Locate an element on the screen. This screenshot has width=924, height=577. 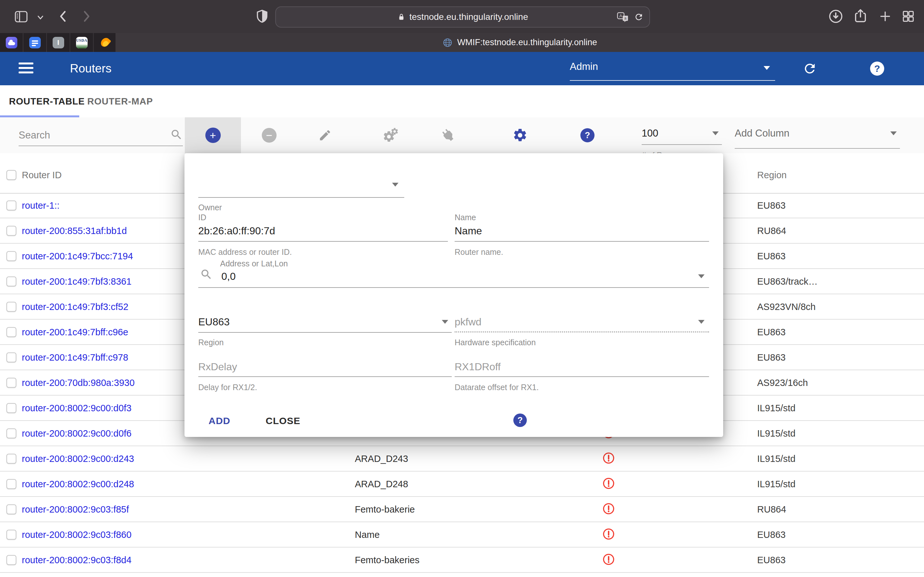
search-icon is located at coordinates (176, 135).